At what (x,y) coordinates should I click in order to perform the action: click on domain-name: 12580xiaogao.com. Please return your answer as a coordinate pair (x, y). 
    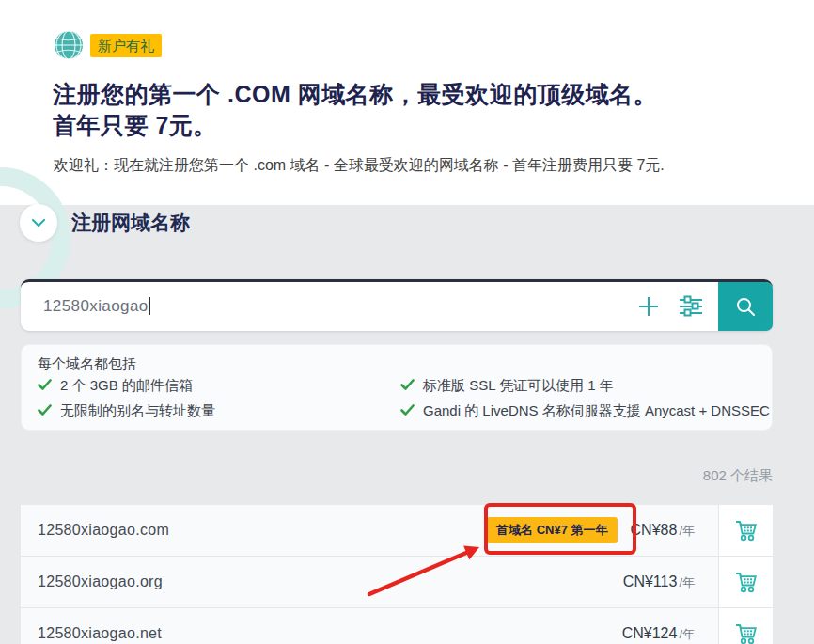
    Looking at the image, I should click on (262, 530).